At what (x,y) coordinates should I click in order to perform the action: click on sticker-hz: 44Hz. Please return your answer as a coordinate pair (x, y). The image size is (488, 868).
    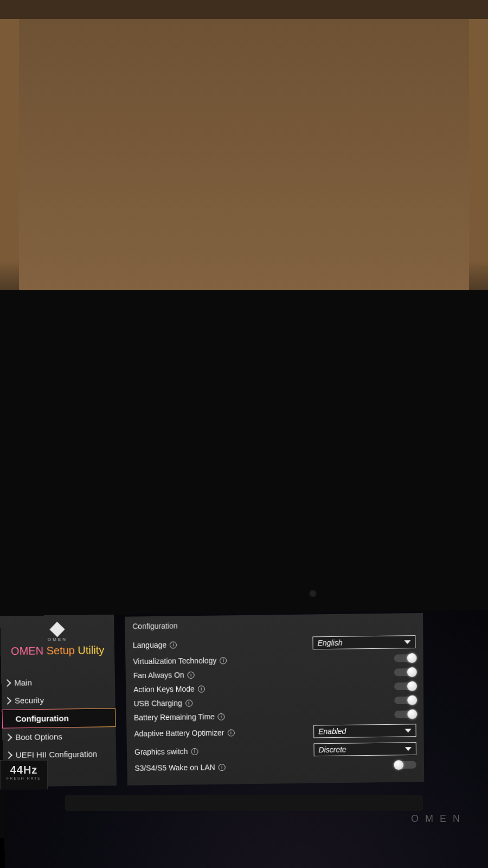
    Looking at the image, I should click on (24, 770).